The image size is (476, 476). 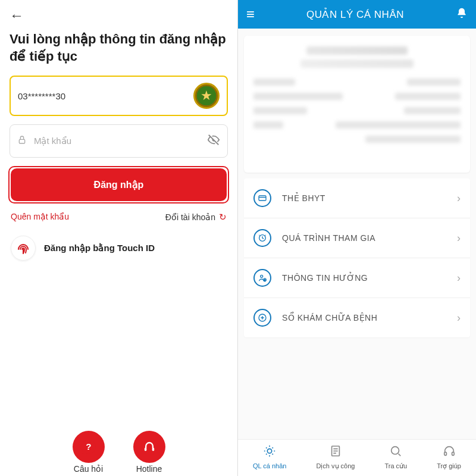 What do you see at coordinates (369, 198) in the screenshot?
I see `menu-label: THẺ BHYT` at bounding box center [369, 198].